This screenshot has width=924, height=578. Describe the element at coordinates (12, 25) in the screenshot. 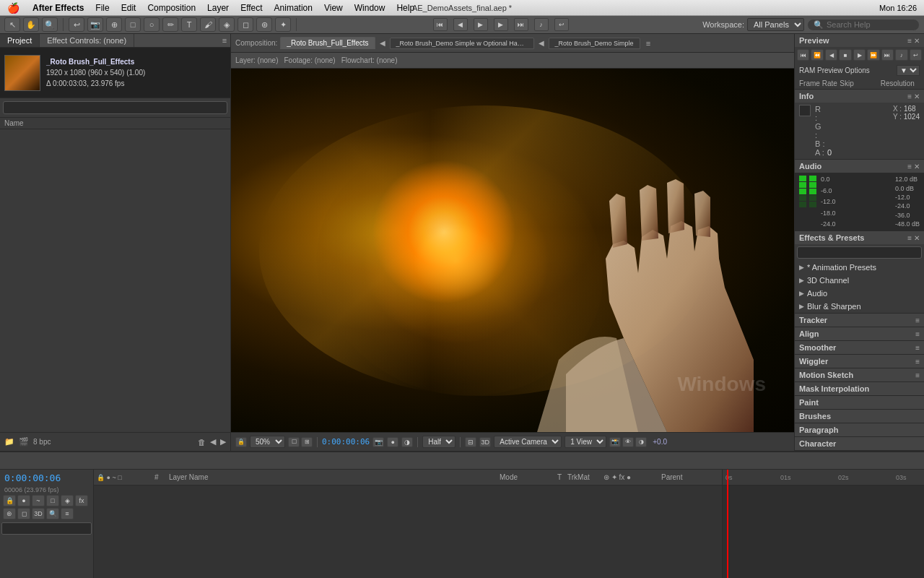

I see `tool-select: ↖` at that location.